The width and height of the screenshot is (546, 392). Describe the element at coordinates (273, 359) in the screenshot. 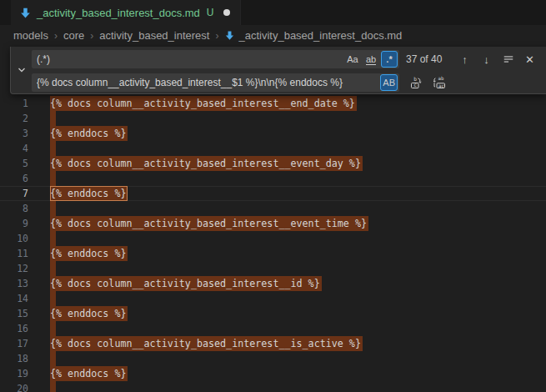

I see `code-line: 18` at that location.